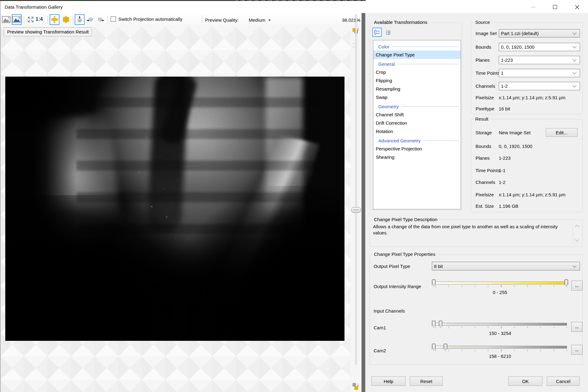 The height and width of the screenshot is (392, 588). What do you see at coordinates (516, 146) in the screenshot?
I see `bounds-value: 0, 0, 1920, 1500` at bounding box center [516, 146].